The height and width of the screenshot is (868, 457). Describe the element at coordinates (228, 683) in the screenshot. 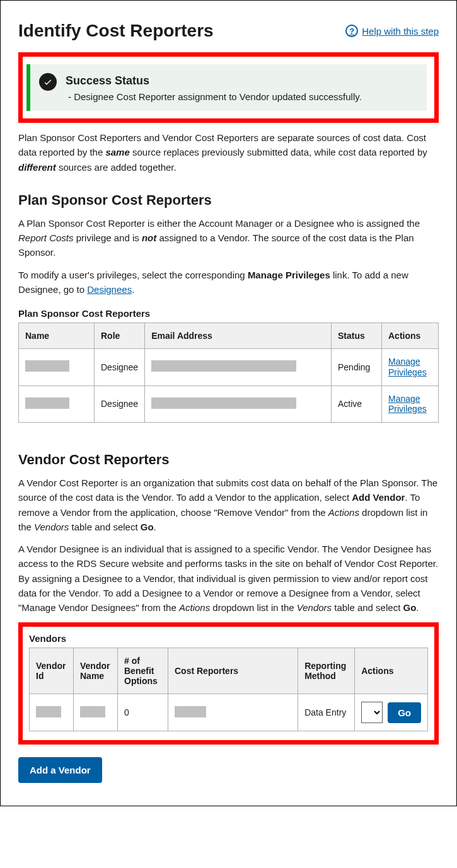

I see `vendors-highlight: Vendors Vendor Id Vendor Name # of Benef…` at that location.